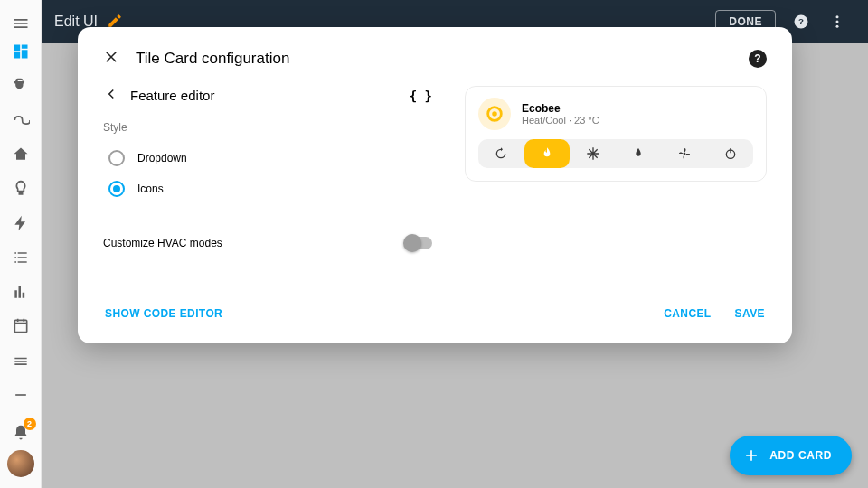 Image resolution: width=868 pixels, height=488 pixels. I want to click on toolbar-more-icon, so click(837, 22).